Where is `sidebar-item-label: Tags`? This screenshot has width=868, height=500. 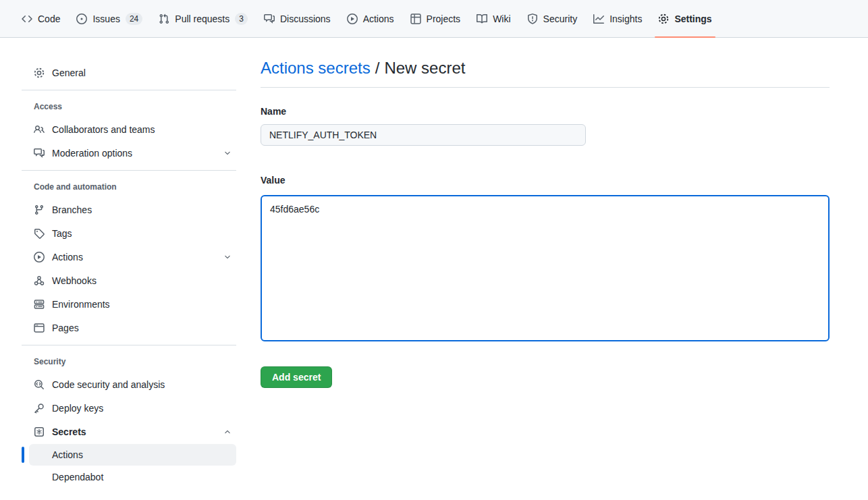
sidebar-item-label: Tags is located at coordinates (62, 233).